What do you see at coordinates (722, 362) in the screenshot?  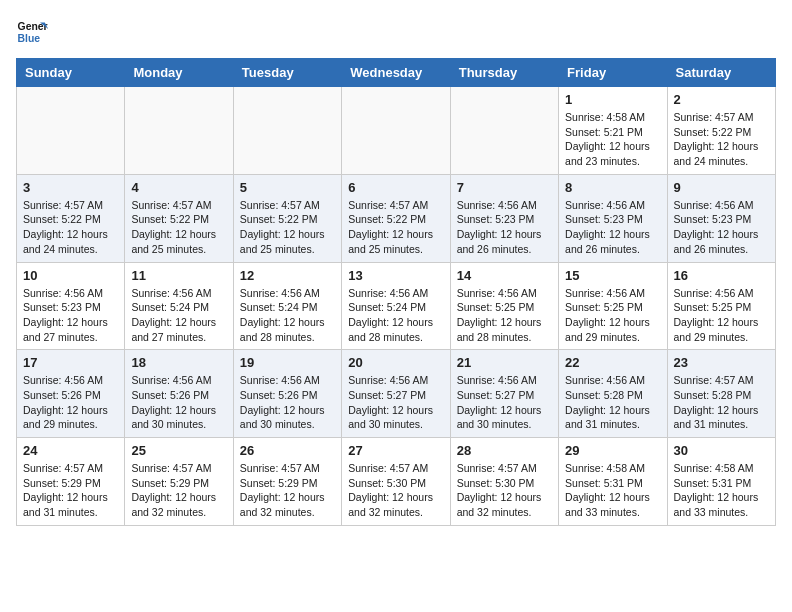 I see `day-number: 23` at bounding box center [722, 362].